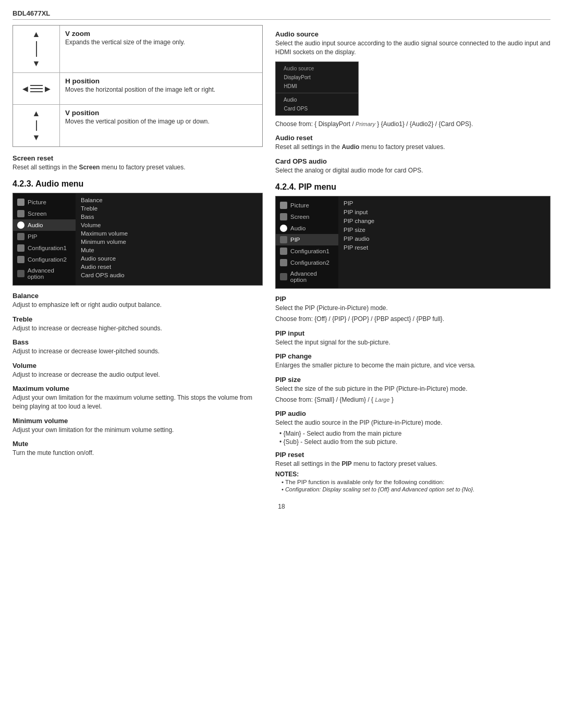 Image resolution: width=563 pixels, height=728 pixels. What do you see at coordinates (169, 267) in the screenshot?
I see `audio-menu-audio-reset: Audio reset` at bounding box center [169, 267].